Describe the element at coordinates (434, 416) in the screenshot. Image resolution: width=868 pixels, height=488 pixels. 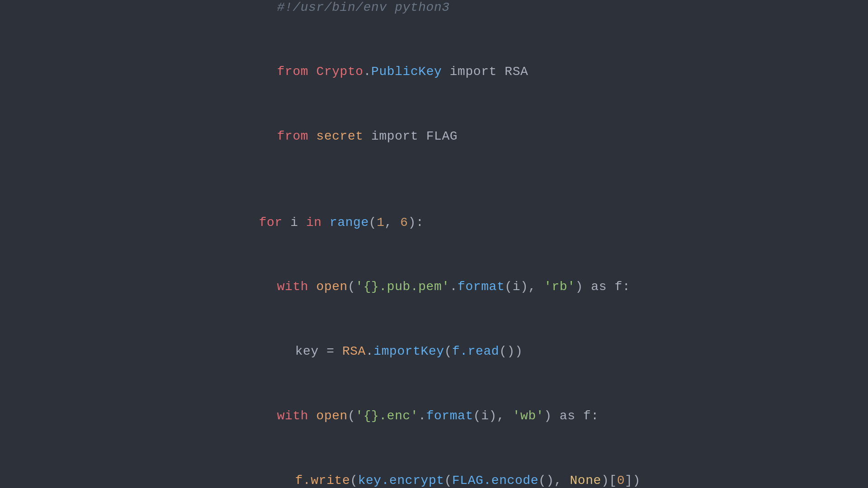
I see `code-line-8: with open('{}.enc'.format(i), 'wb') as f…` at that location.